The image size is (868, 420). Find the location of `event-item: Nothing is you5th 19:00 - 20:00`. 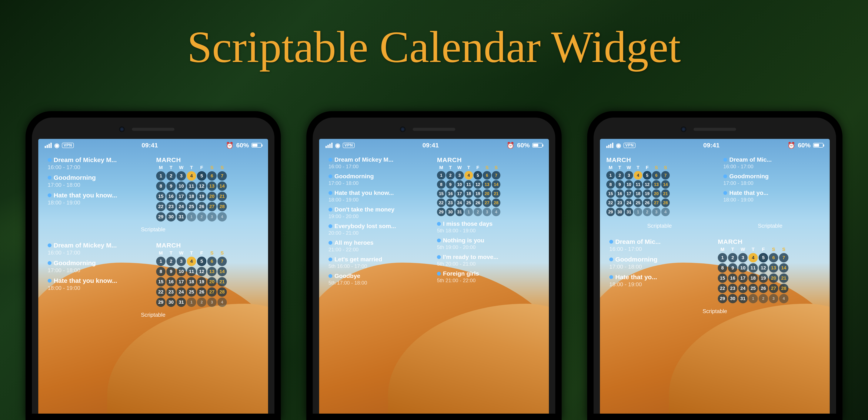

event-item: Nothing is you5th 19:00 - 20:00 is located at coordinates (488, 244).